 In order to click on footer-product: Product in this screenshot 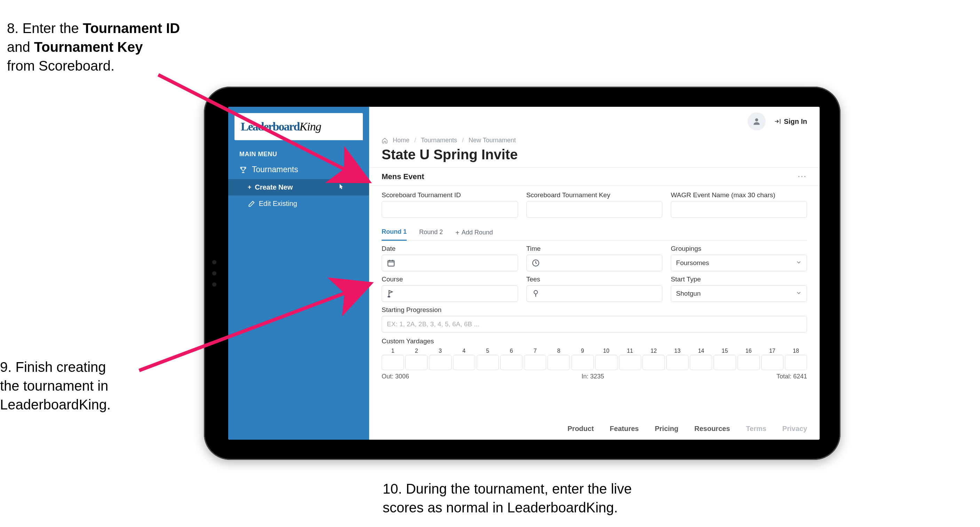, I will do `click(581, 428)`.